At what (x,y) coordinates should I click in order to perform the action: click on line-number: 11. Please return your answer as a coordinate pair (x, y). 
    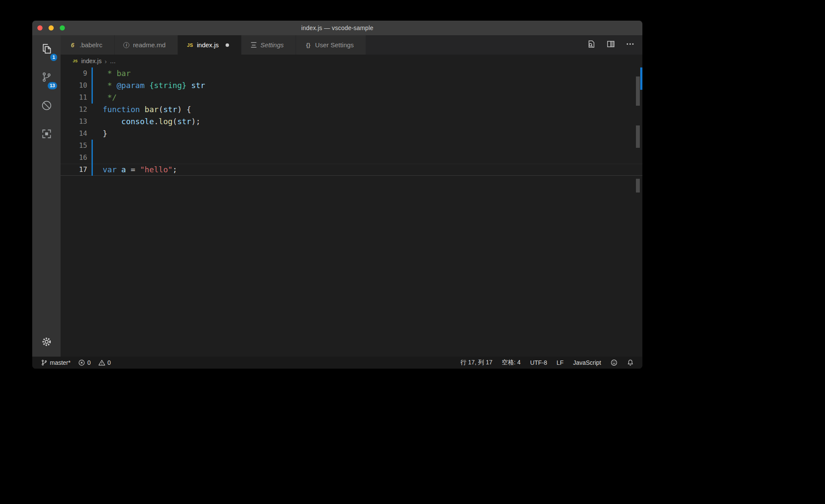
    Looking at the image, I should click on (74, 98).